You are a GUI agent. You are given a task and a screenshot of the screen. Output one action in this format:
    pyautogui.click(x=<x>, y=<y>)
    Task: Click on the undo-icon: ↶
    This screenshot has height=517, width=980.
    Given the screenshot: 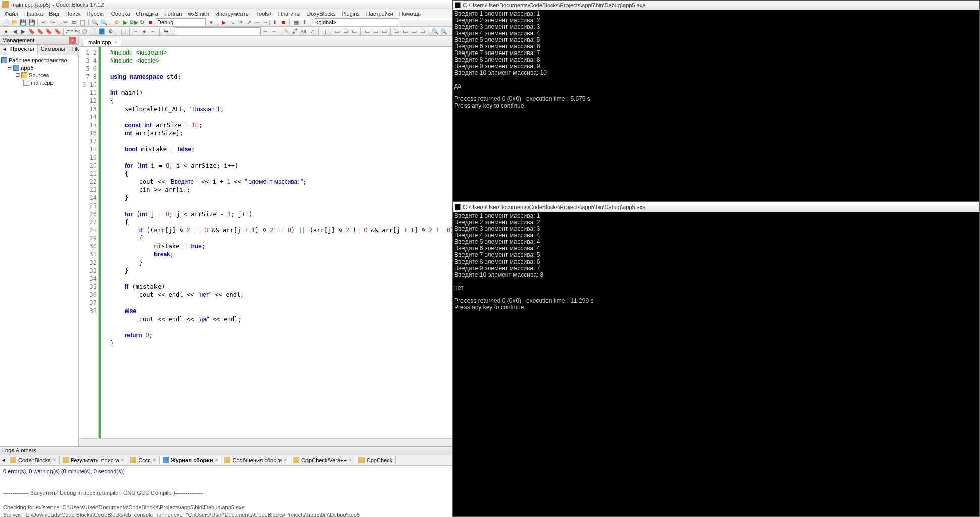 What is the action you would take?
    pyautogui.click(x=44, y=22)
    